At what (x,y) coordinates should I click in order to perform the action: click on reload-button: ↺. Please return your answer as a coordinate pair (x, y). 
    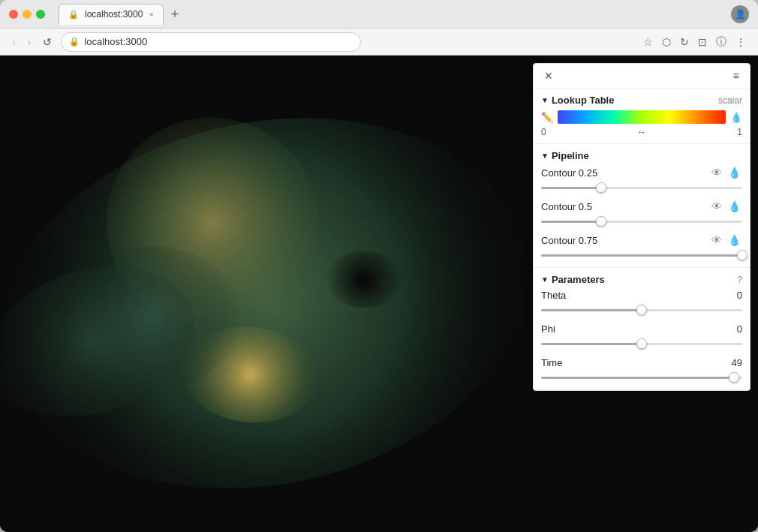
    Looking at the image, I should click on (47, 42).